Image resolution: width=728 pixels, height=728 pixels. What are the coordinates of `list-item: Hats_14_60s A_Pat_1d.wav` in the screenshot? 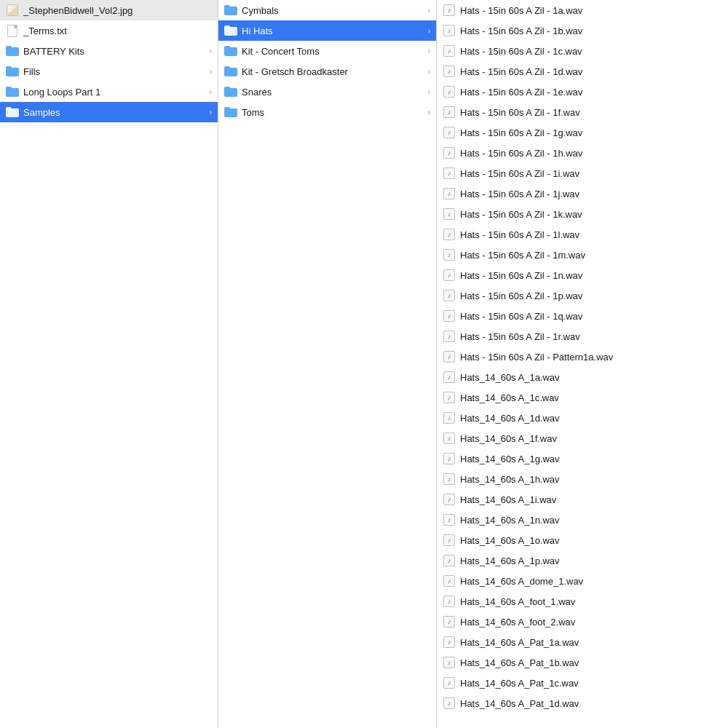 It's located at (582, 703).